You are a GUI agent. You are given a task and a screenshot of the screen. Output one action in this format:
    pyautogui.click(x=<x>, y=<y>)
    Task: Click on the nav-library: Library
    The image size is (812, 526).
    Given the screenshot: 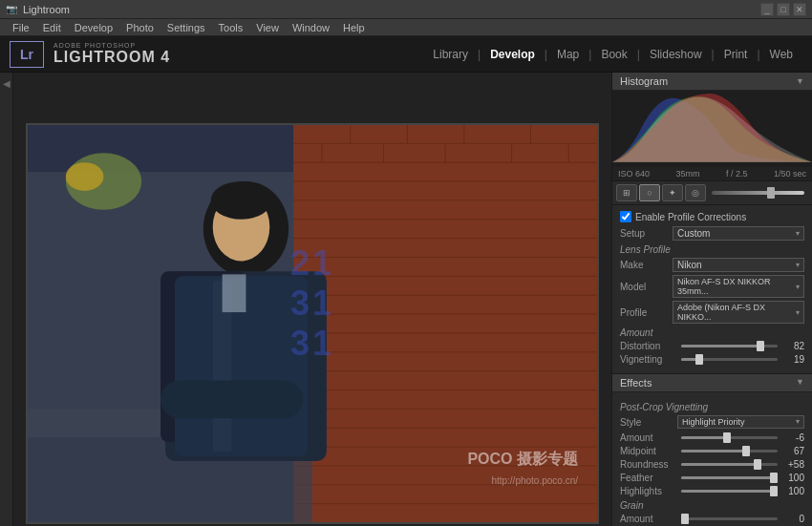 What is the action you would take?
    pyautogui.click(x=451, y=54)
    